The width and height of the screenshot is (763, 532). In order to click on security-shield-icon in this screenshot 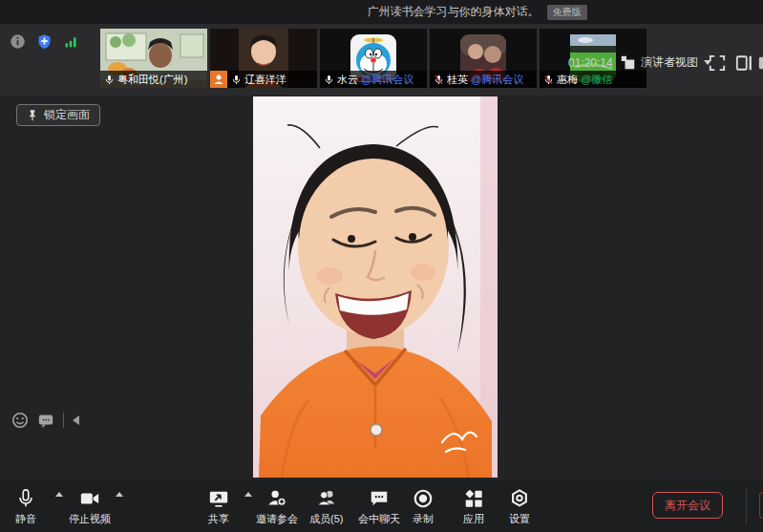, I will do `click(44, 42)`.